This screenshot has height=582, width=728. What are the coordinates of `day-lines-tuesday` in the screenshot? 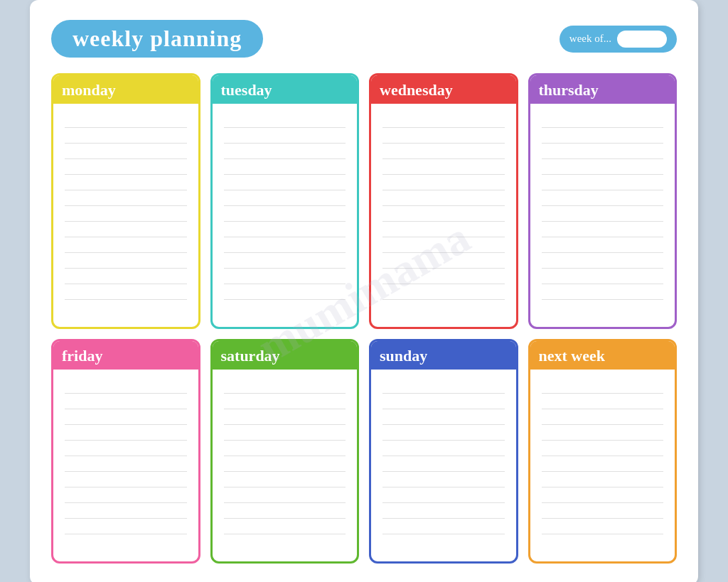 It's located at (285, 215).